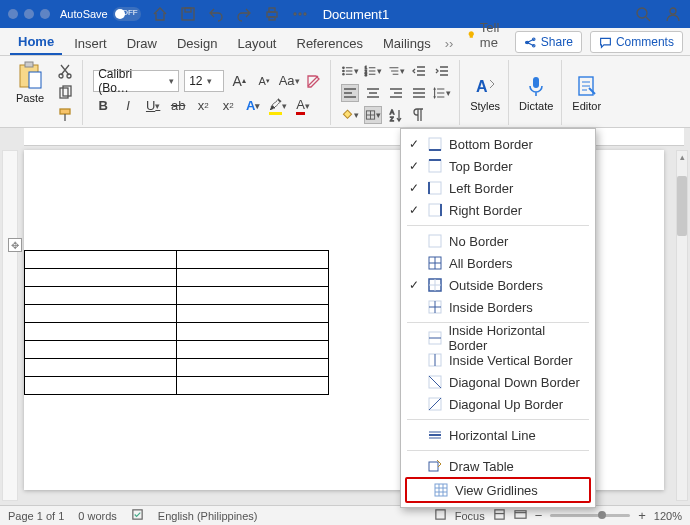  I want to click on redo-icon, so click(244, 14).